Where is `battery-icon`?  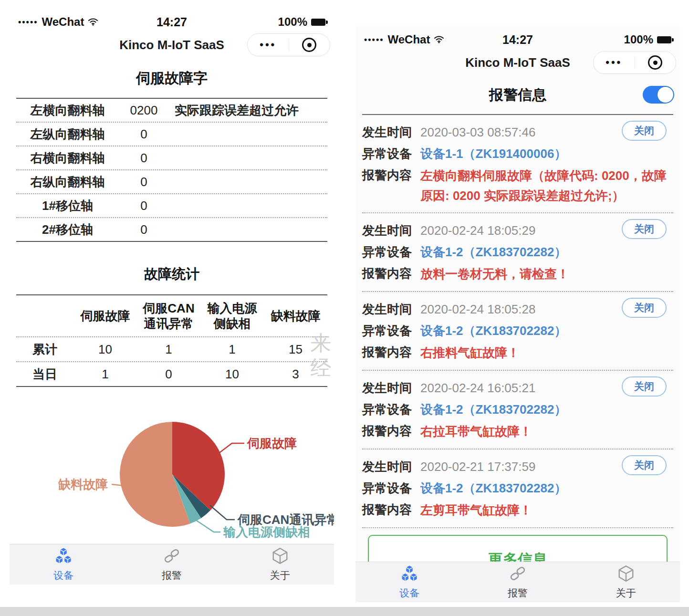 battery-icon is located at coordinates (318, 22).